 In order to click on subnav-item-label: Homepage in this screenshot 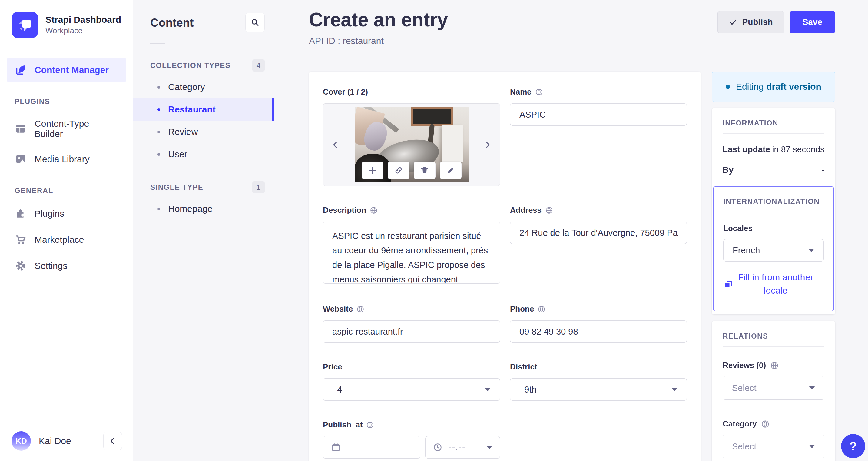, I will do `click(190, 209)`.